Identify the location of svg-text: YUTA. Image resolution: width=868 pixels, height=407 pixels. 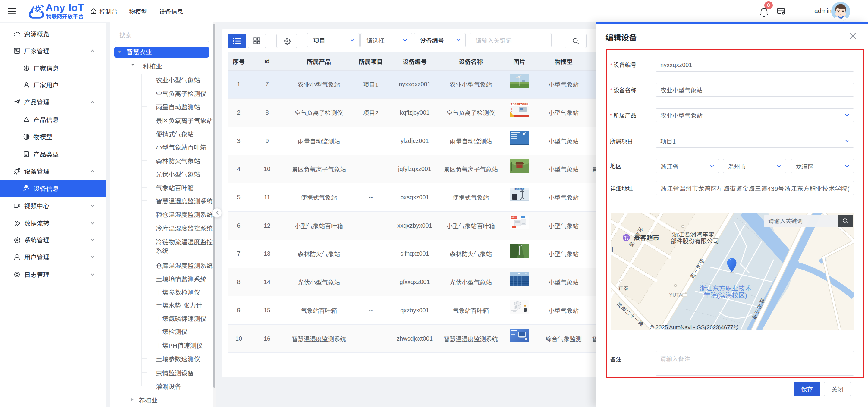
(676, 295).